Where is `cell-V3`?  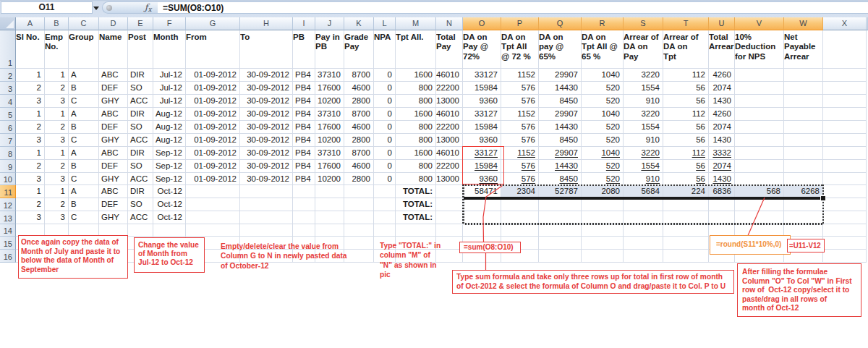 cell-V3 is located at coordinates (760, 88).